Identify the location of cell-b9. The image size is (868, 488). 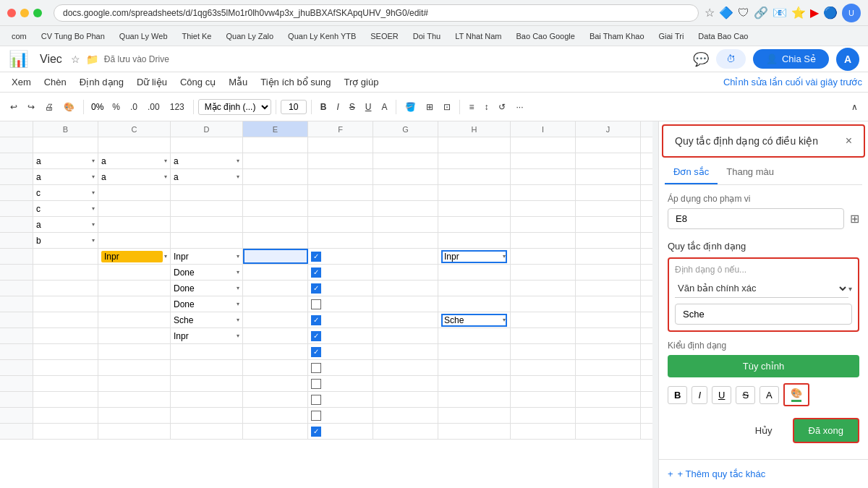
(66, 272).